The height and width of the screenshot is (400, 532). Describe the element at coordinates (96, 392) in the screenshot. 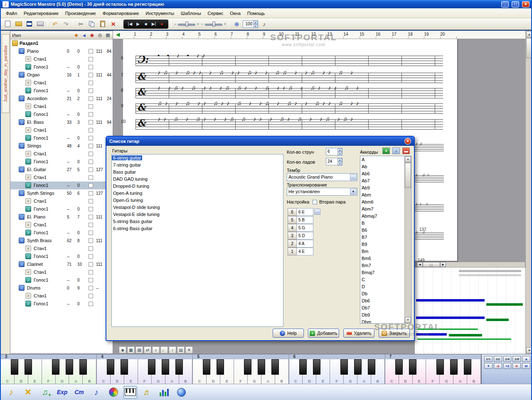

I see `note-blue-icon: ♪` at that location.